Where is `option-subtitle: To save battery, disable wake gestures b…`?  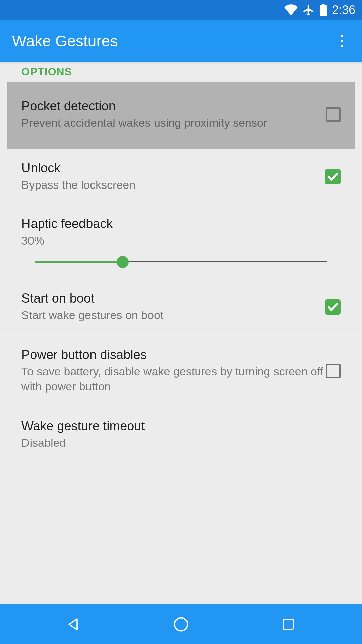 option-subtitle: To save battery, disable wake gestures b… is located at coordinates (174, 379).